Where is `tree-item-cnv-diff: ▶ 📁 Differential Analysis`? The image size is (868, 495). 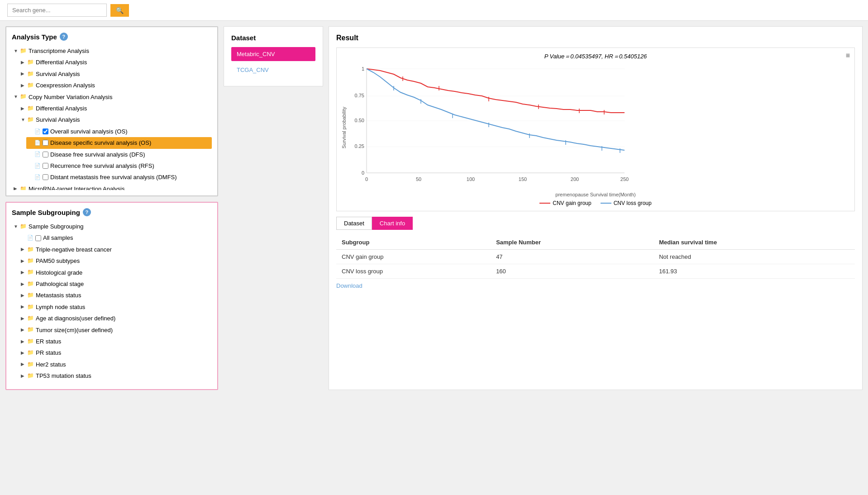
tree-item-cnv-diff: ▶ 📁 Differential Analysis is located at coordinates (115, 109).